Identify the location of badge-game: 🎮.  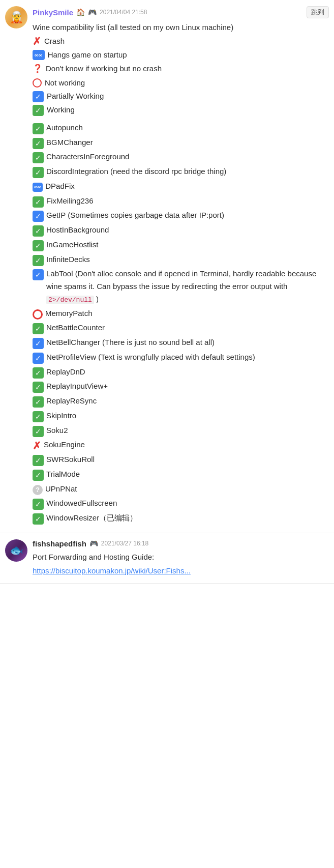
(93, 12).